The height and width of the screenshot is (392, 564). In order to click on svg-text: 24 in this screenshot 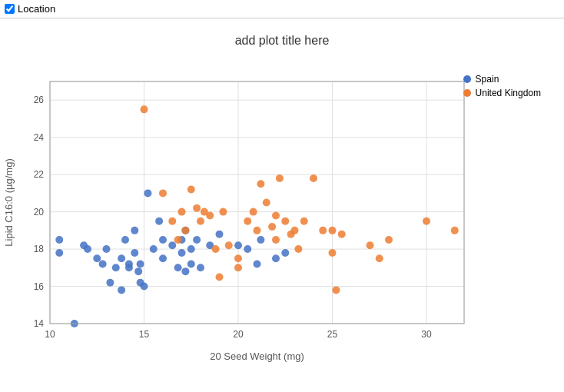, I will do `click(39, 138)`.